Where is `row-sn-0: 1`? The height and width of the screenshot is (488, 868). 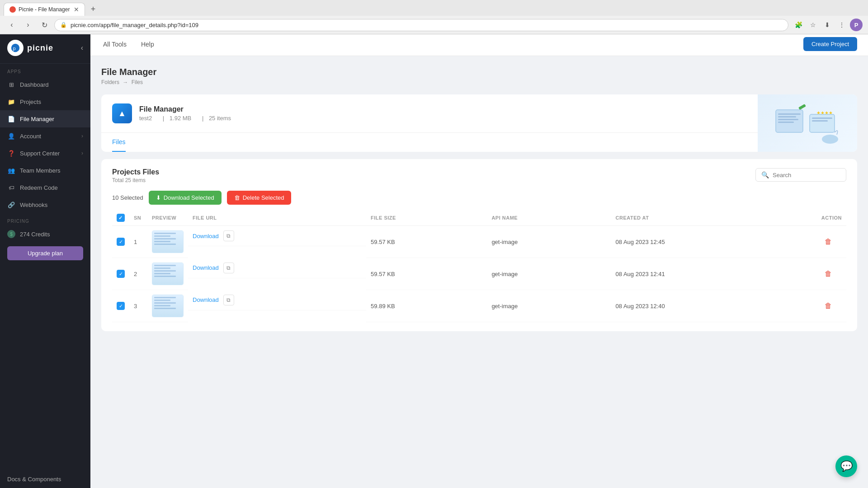
row-sn-0: 1 is located at coordinates (138, 242).